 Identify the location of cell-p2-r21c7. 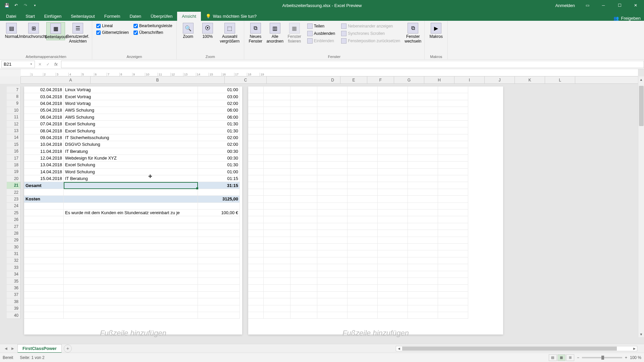
(453, 185).